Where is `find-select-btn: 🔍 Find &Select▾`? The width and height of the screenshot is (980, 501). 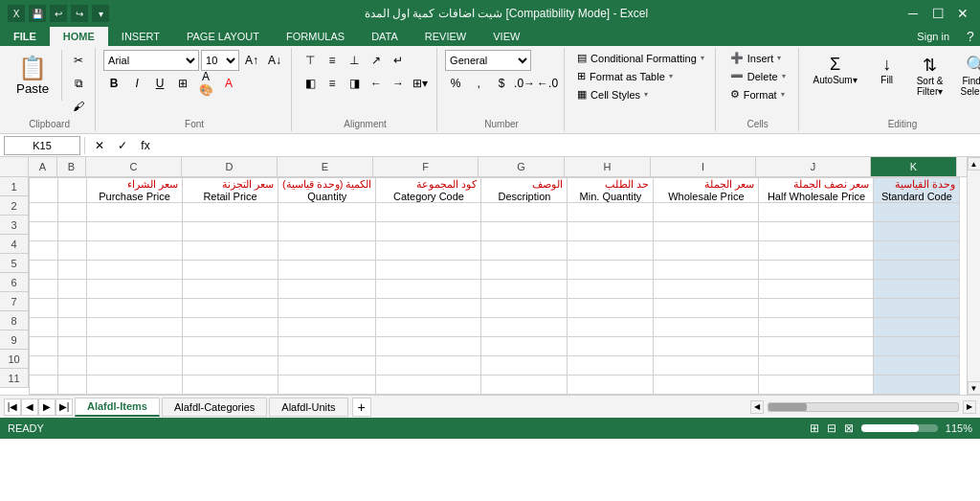 find-select-btn: 🔍 Find &Select▾ is located at coordinates (968, 76).